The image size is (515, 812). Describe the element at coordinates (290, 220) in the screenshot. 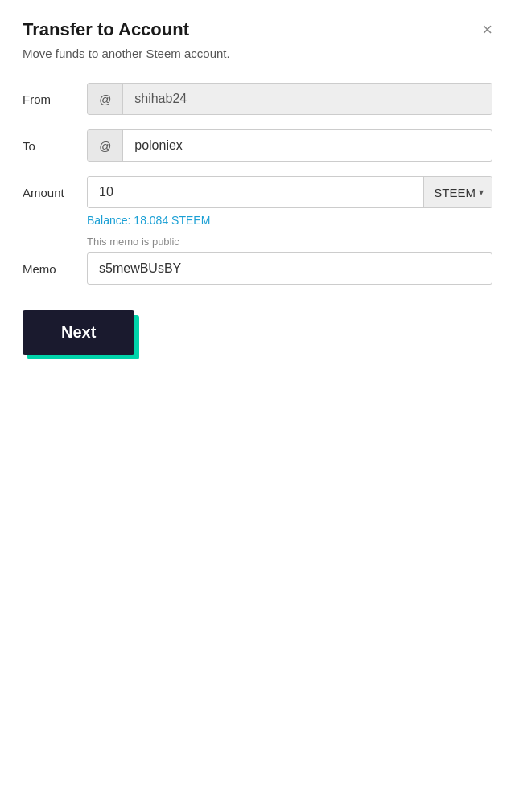

I see `balance-row: Balance: 18.084 STEEM` at that location.